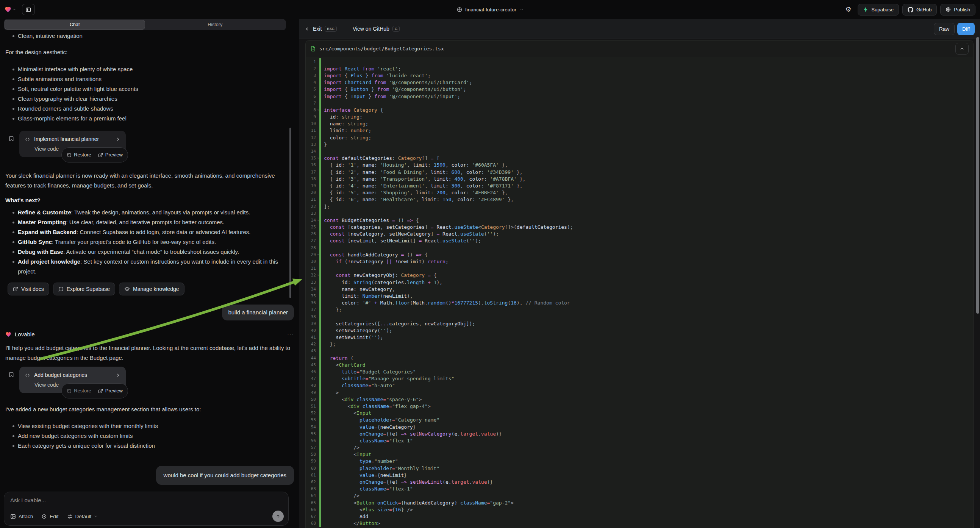  I want to click on code-line: 43, so click(640, 351).